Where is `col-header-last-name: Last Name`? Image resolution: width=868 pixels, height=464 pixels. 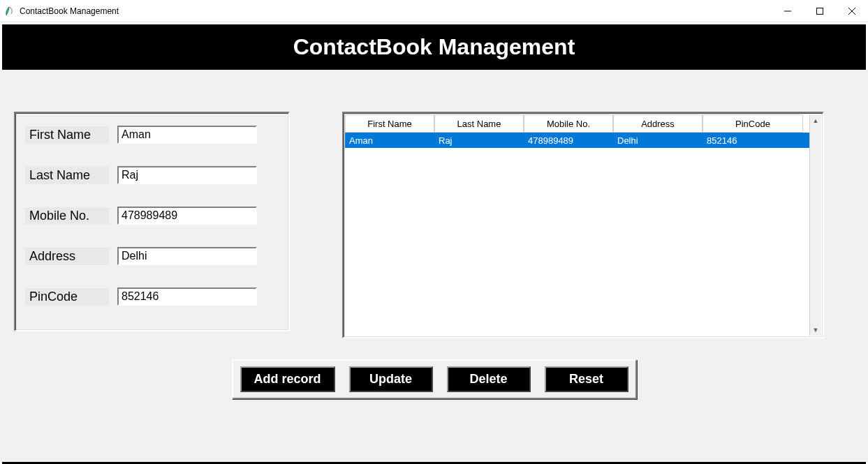 col-header-last-name: Last Name is located at coordinates (479, 124).